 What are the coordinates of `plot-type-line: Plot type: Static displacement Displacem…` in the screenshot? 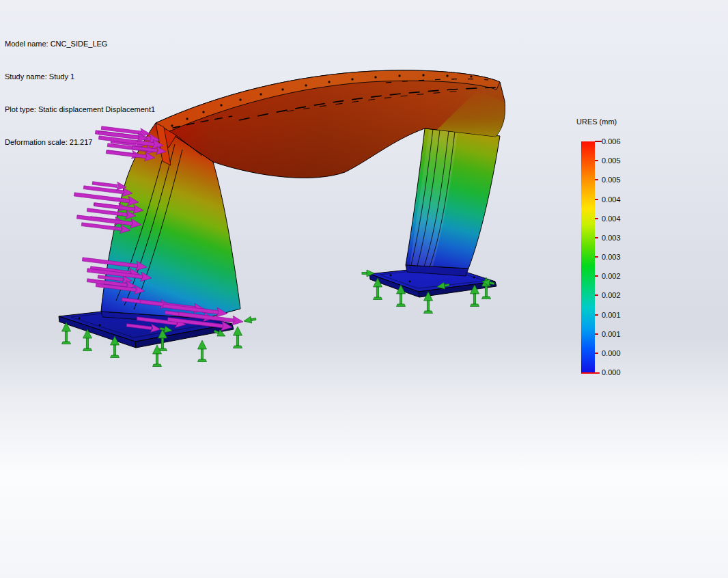 It's located at (80, 109).